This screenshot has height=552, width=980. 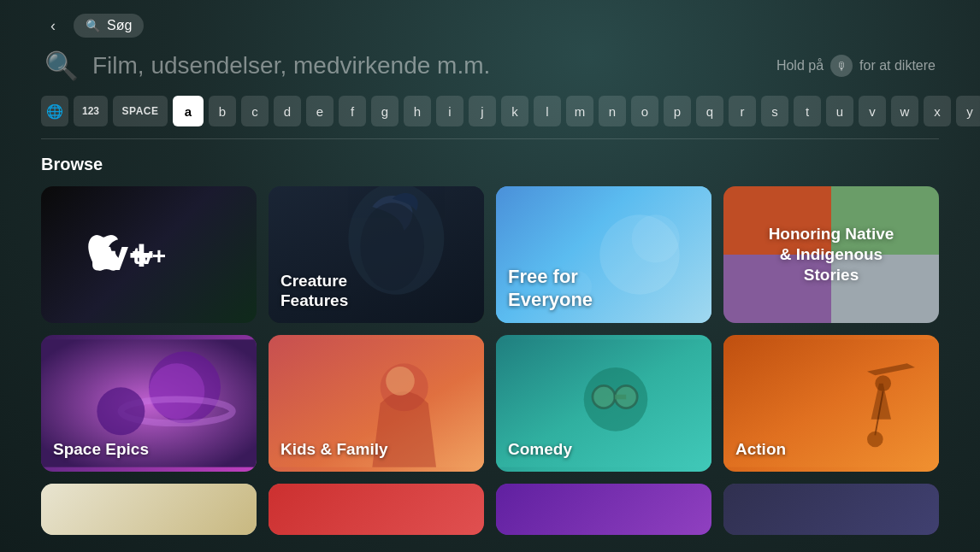 I want to click on card-creature: CreatureFeatures, so click(x=376, y=255).